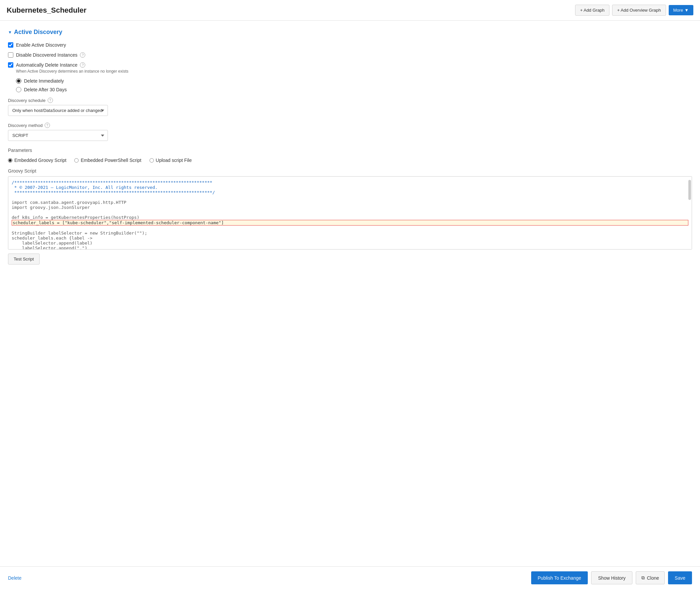 The height and width of the screenshot is (589, 700). I want to click on test-script-button: Test Script, so click(24, 259).